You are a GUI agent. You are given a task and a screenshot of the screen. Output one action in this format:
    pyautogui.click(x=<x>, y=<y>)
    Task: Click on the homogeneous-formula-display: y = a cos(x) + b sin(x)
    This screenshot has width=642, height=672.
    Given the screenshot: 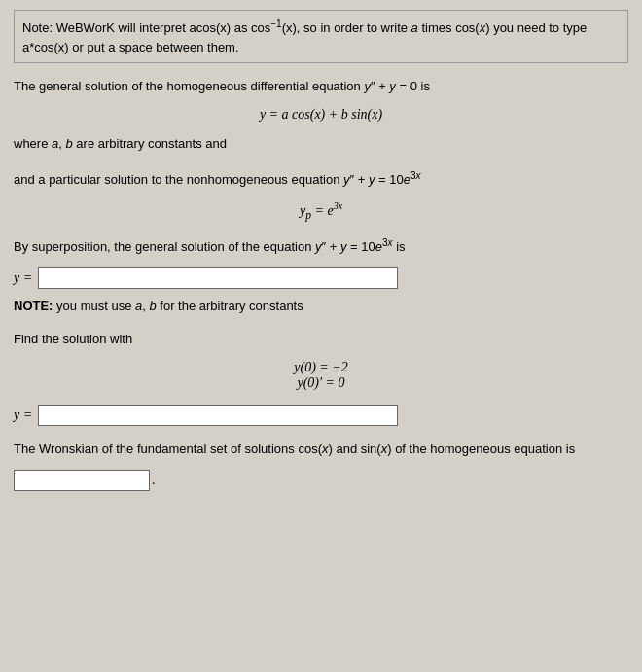 What is the action you would take?
    pyautogui.click(x=321, y=115)
    